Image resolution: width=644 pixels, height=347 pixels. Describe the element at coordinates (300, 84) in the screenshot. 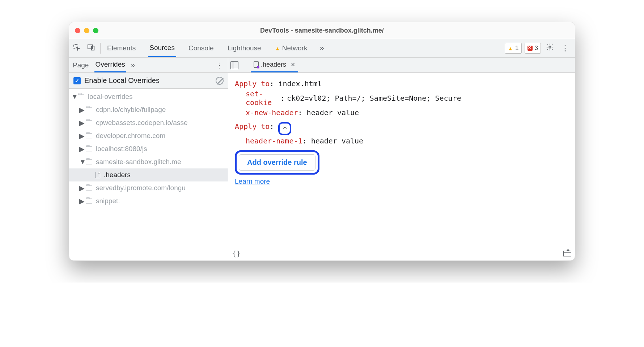

I see `apply-to-value: index.html` at that location.